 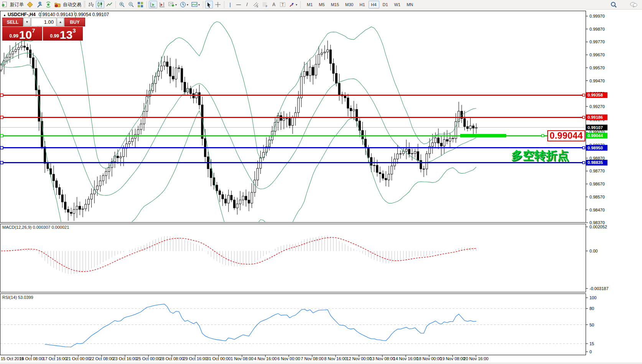 I want to click on profile-button, so click(x=30, y=5).